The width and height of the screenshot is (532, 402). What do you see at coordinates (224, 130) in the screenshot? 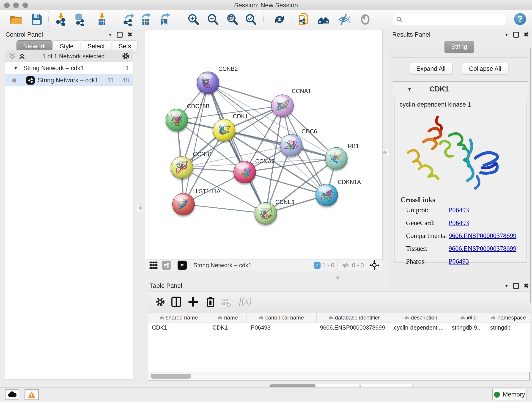
I see `network-node-CDK1` at bounding box center [224, 130].